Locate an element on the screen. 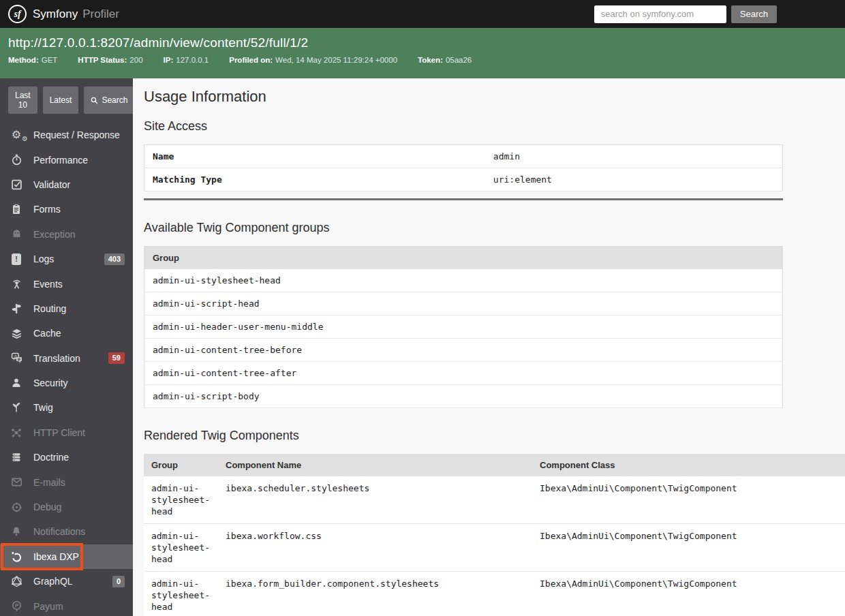 The height and width of the screenshot is (616, 845). symfony-search-button: Search is located at coordinates (754, 14).